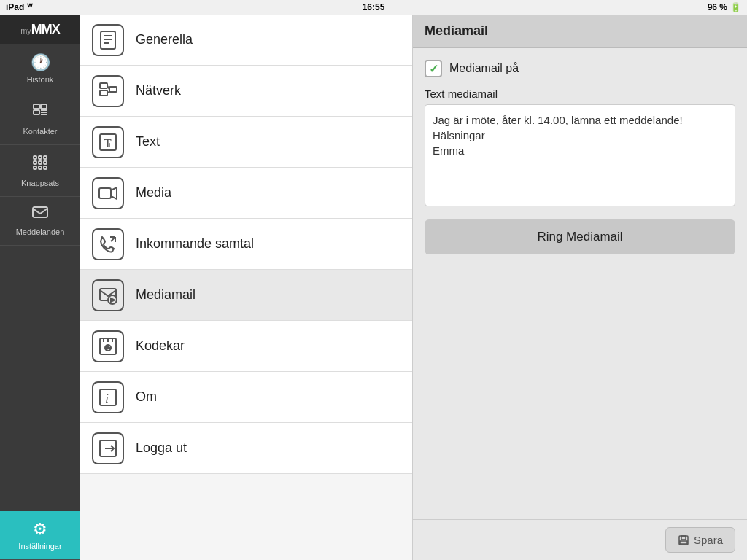 Image resolution: width=747 pixels, height=560 pixels. Describe the element at coordinates (40, 29) in the screenshot. I see `sidebar-logo: myMMX` at that location.